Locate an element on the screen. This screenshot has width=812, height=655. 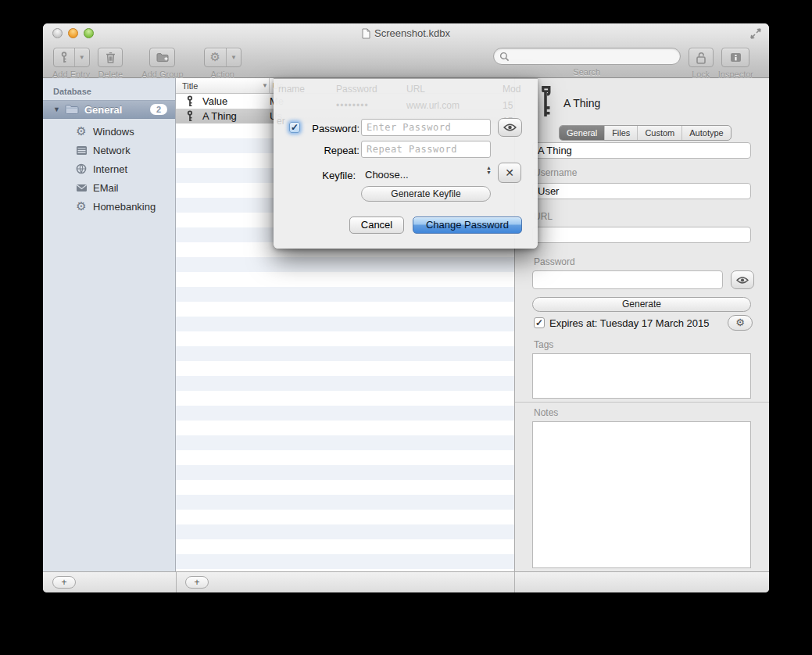
column-header-title: Title is located at coordinates (190, 86).